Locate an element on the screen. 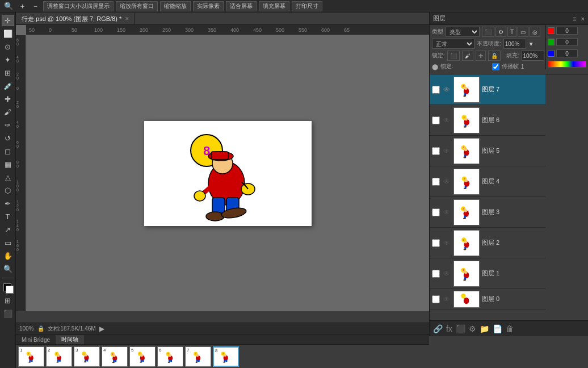 This screenshot has width=588, height=368. layer-3-item: 👁 3 图层 3 is located at coordinates (488, 212).